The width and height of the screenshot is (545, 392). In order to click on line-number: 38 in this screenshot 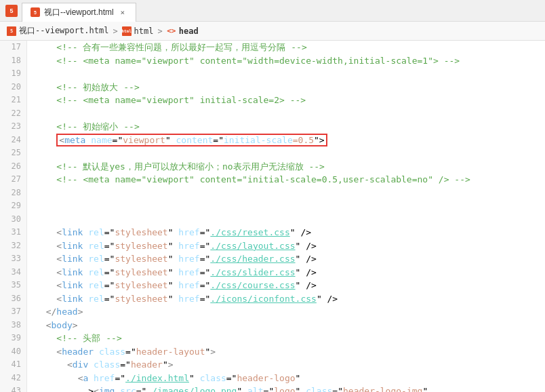, I will do `click(14, 326)`.